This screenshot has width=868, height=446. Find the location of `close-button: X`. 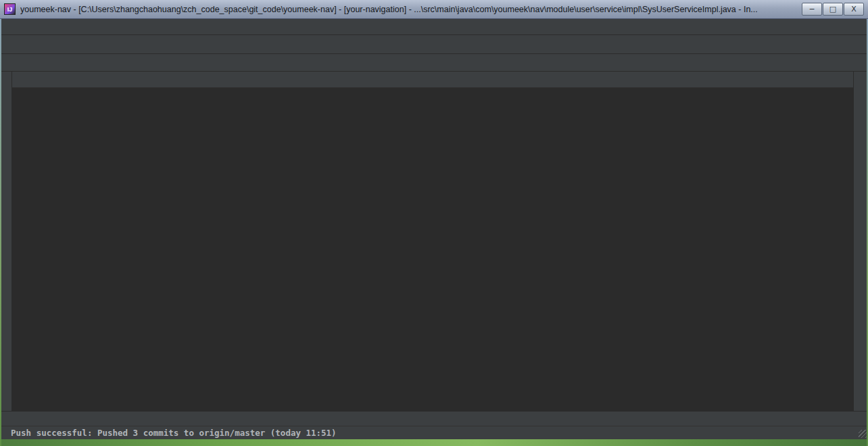

close-button: X is located at coordinates (854, 9).